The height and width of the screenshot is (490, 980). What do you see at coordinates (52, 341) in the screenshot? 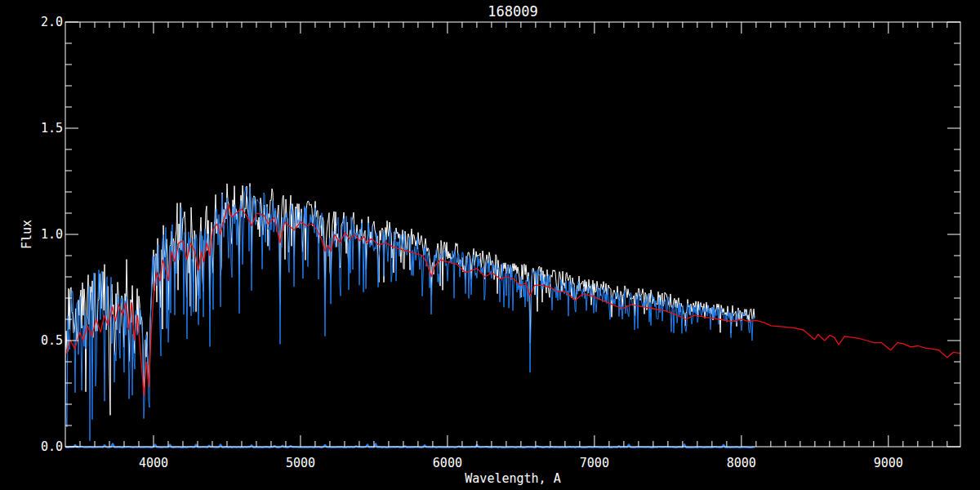
I see `y-tick-label: 0.5` at bounding box center [52, 341].